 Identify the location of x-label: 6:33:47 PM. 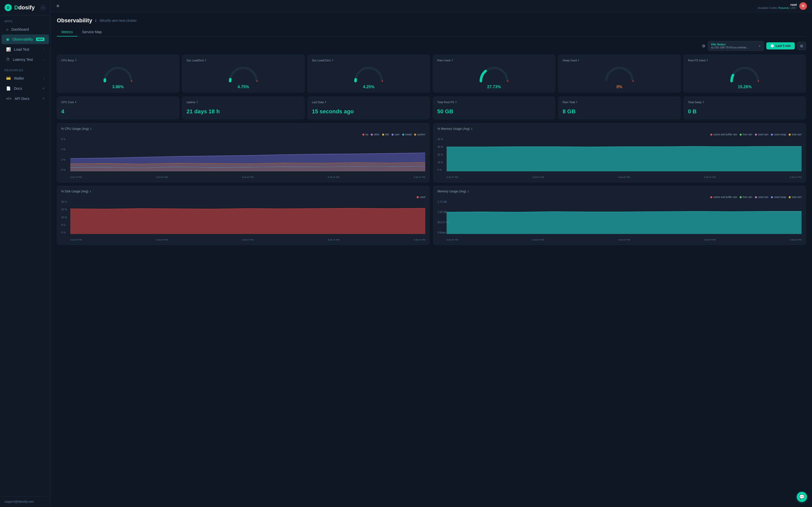
(162, 240).